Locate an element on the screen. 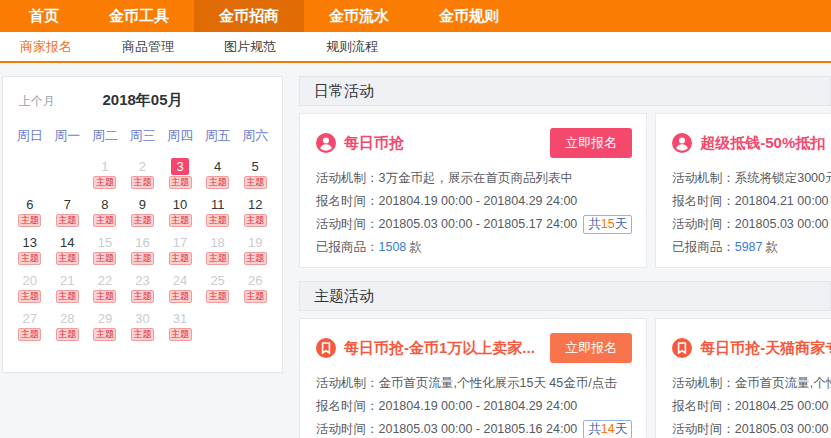  calendar-day: 11主题 is located at coordinates (218, 214).